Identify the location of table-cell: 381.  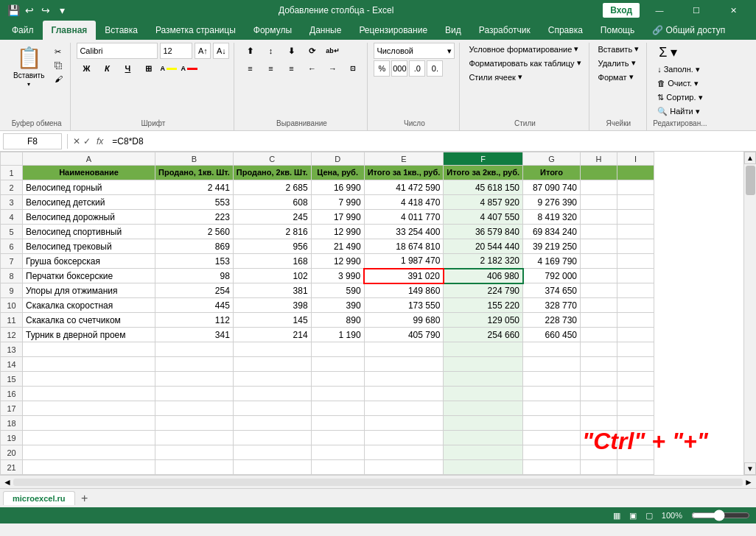
(272, 291).